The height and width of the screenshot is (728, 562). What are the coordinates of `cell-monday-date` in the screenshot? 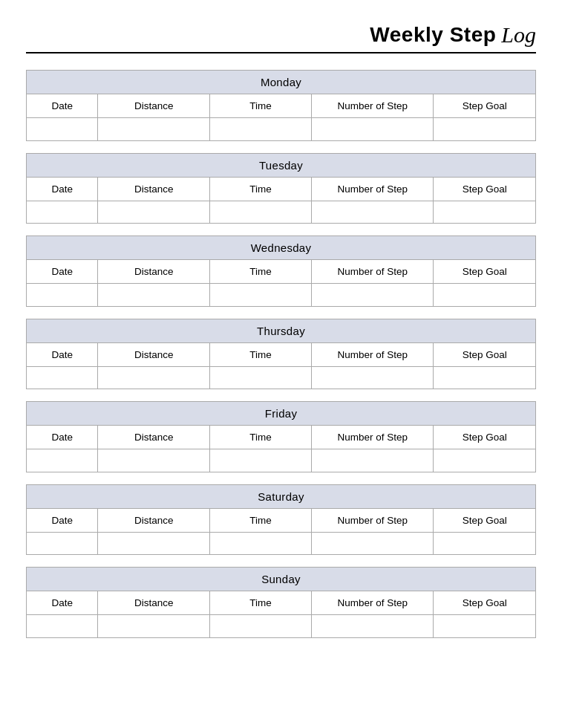 It's located at (62, 129).